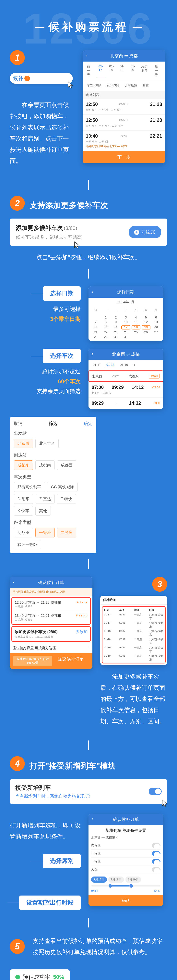 This screenshot has height=980, width=177. What do you see at coordinates (45, 465) in the screenshot?
I see `filter-chip: 成都南` at bounding box center [45, 465].